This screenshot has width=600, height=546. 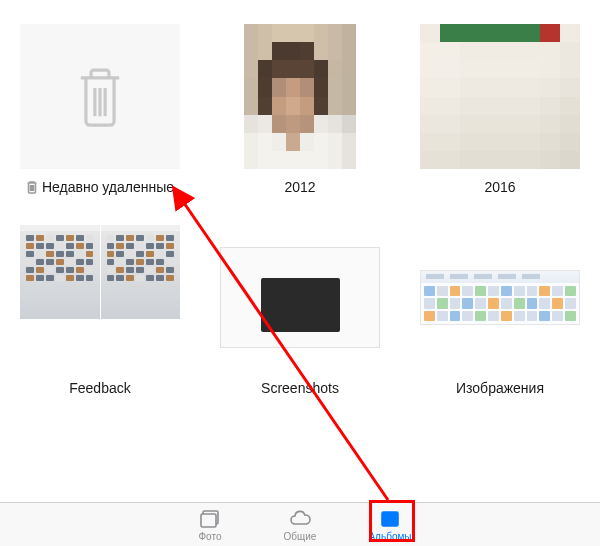 What do you see at coordinates (100, 110) in the screenshot?
I see `album-recently-deleted: Недавно удаленные` at bounding box center [100, 110].